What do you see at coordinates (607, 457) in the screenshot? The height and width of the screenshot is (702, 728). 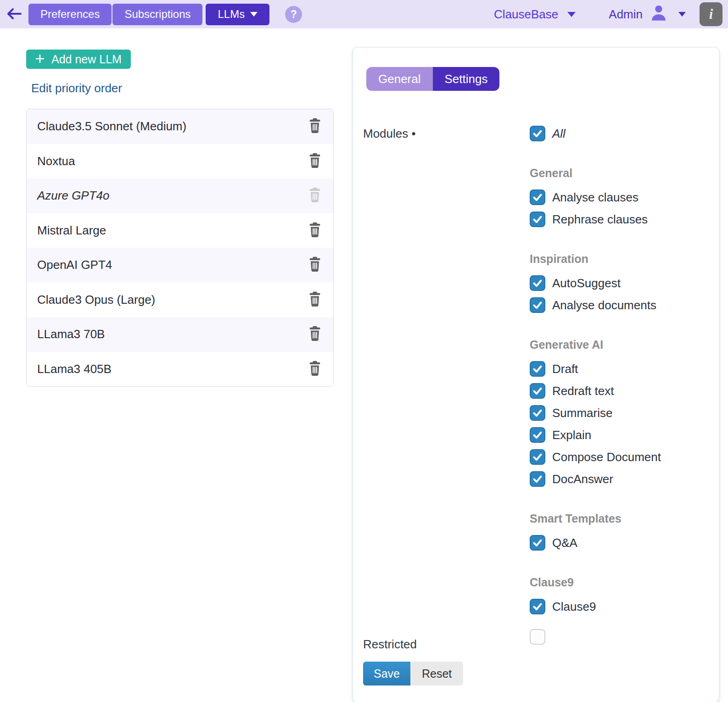 I see `module-option-label: Compose Document` at bounding box center [607, 457].